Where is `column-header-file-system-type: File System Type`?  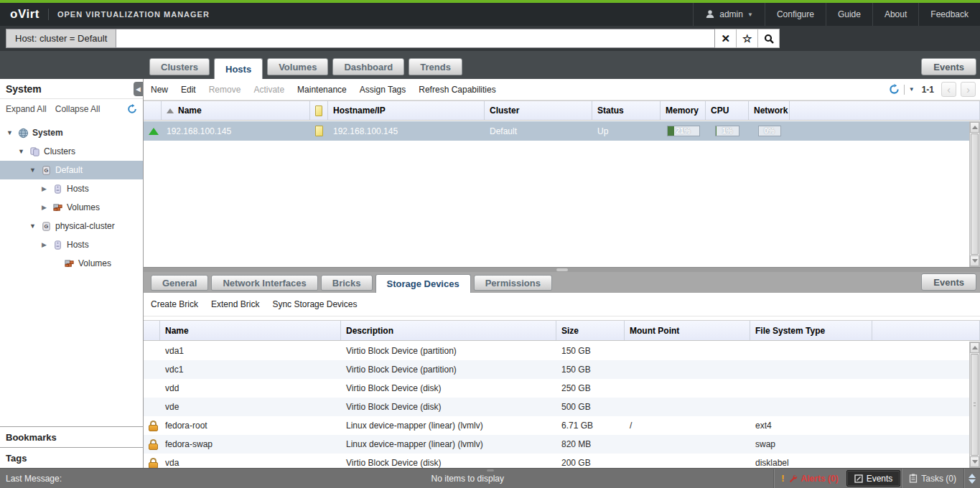 column-header-file-system-type: File System Type is located at coordinates (811, 330).